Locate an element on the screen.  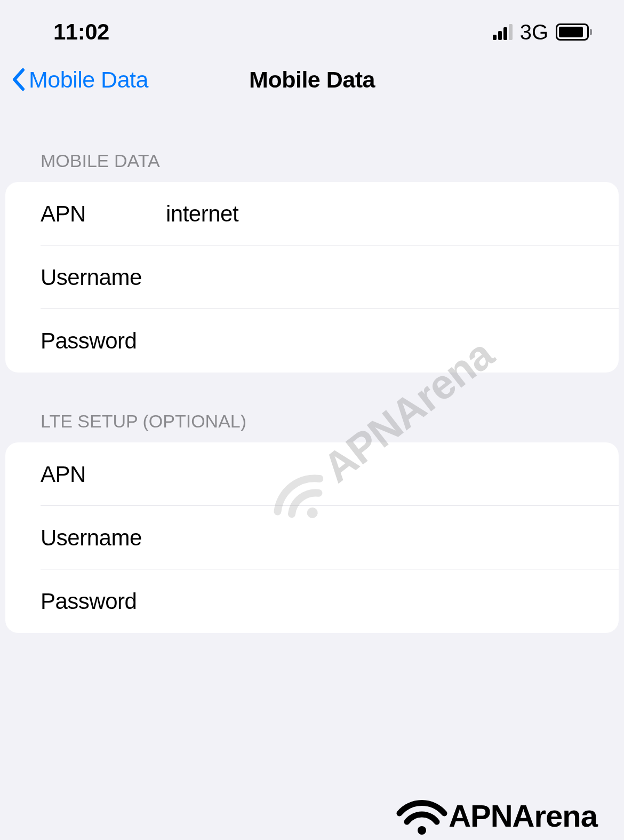
page-title: Mobile Data is located at coordinates (312, 80).